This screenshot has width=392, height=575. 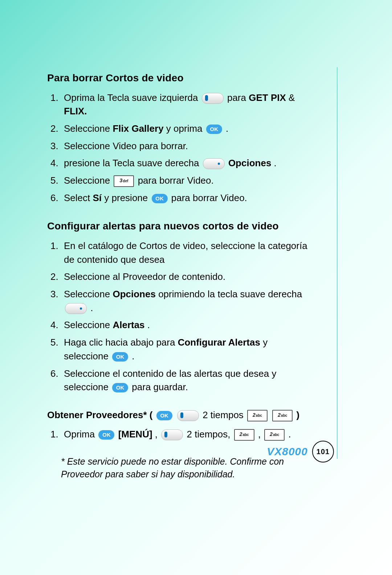 What do you see at coordinates (187, 277) in the screenshot?
I see `step: Seleccione al Proveedor de contenido.` at bounding box center [187, 277].